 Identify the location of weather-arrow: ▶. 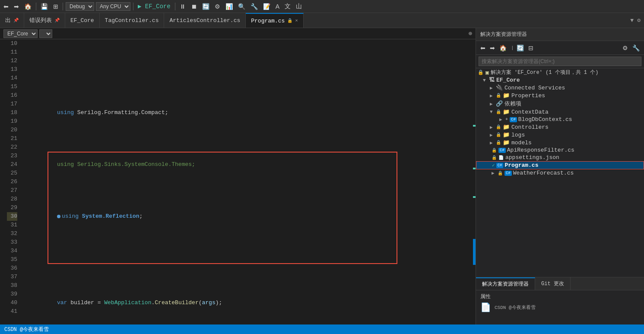
(495, 173).